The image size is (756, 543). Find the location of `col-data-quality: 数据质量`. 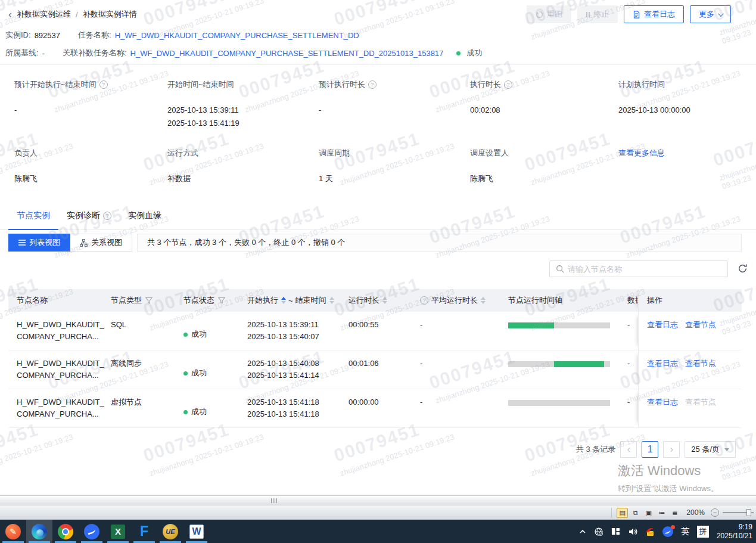

col-data-quality: 数据质量 is located at coordinates (629, 300).